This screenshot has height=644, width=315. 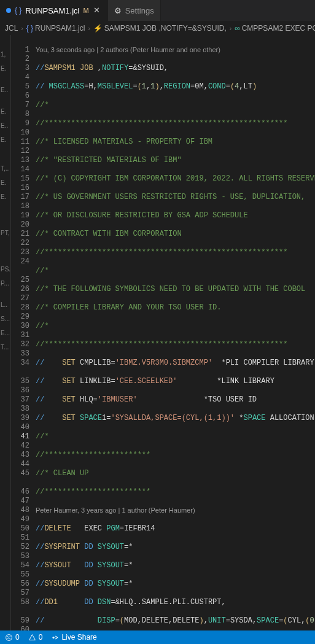 What do you see at coordinates (157, 11) in the screenshot?
I see `tabs-bar: { } RUNPSAM1.jcl M ✕ ⚙ Settings` at bounding box center [157, 11].